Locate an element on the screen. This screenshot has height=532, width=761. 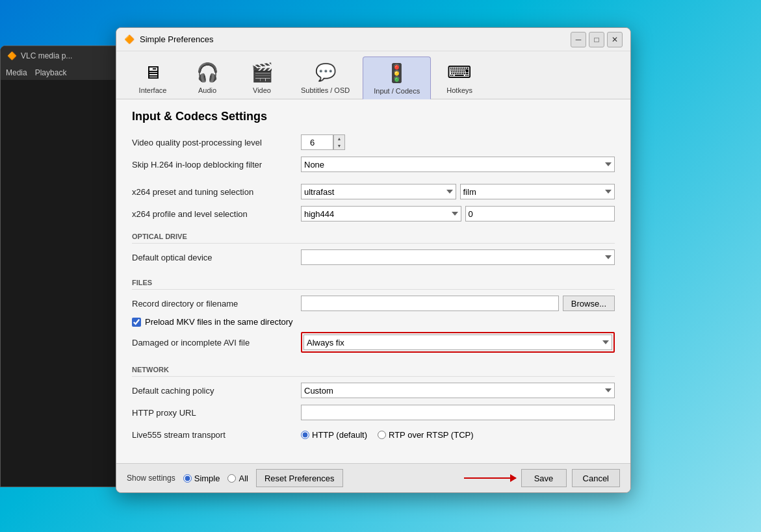
caching-policy-control: Custom Lowest latency Low latency Normal… is located at coordinates (458, 390).